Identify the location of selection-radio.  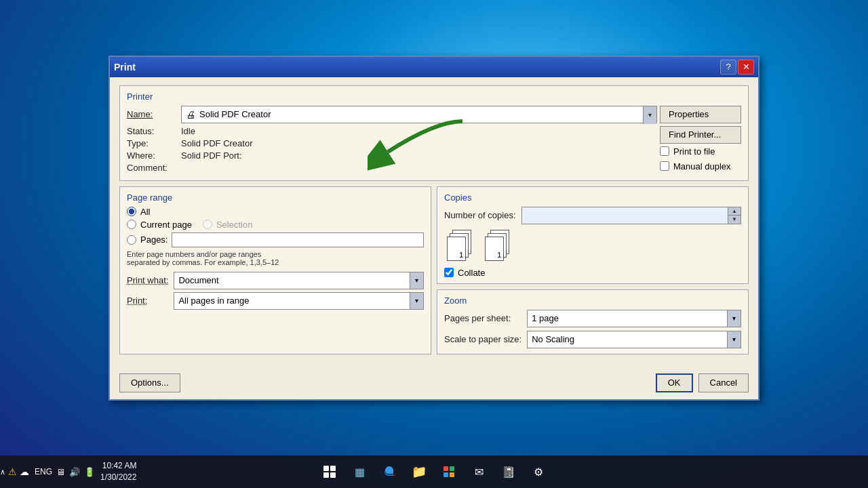
(208, 224).